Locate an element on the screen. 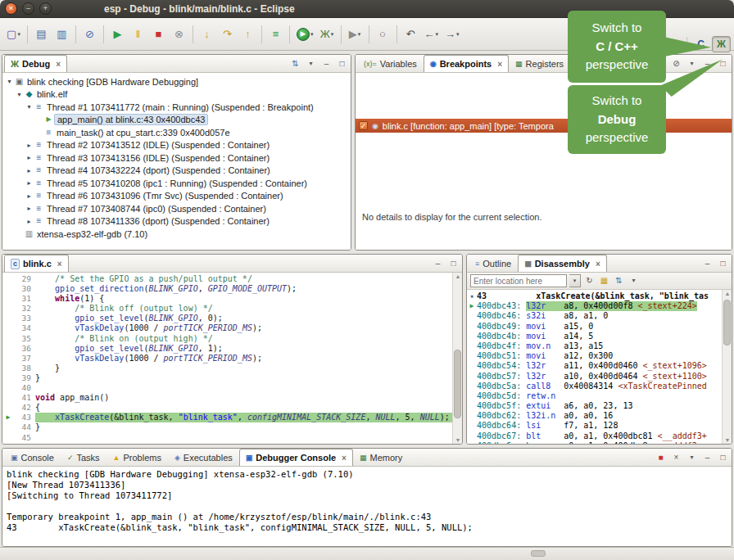  tree-item: ▸≡Thread #3 1073413156 (IDLE) (Suspended… is located at coordinates (177, 158).